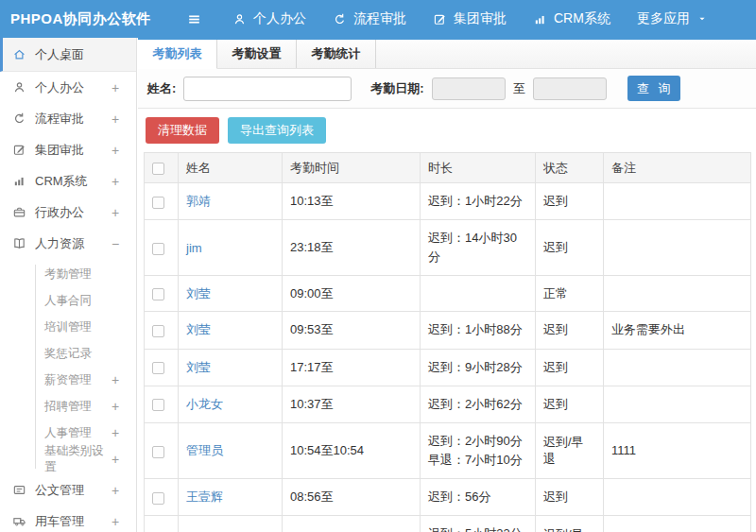 This screenshot has width=756, height=532. I want to click on sidebar-item-human-resources: 人力资源 −, so click(68, 244).